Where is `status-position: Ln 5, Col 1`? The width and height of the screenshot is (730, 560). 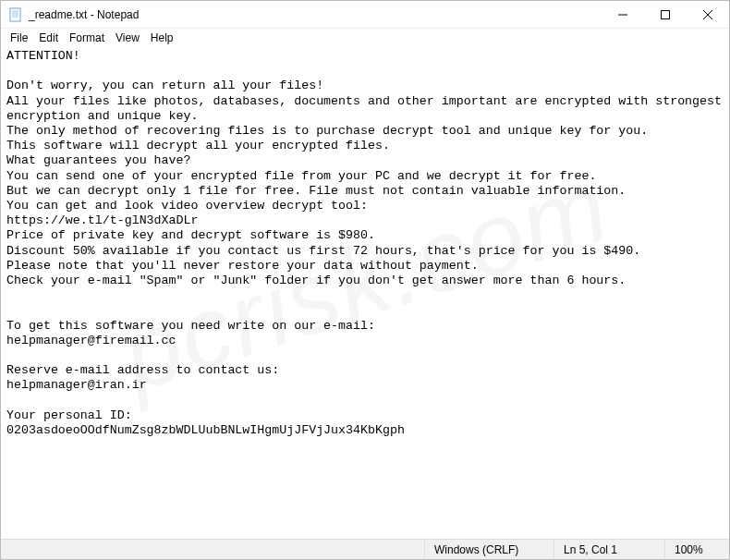
status-position: Ln 5, Col 1 is located at coordinates (609, 549).